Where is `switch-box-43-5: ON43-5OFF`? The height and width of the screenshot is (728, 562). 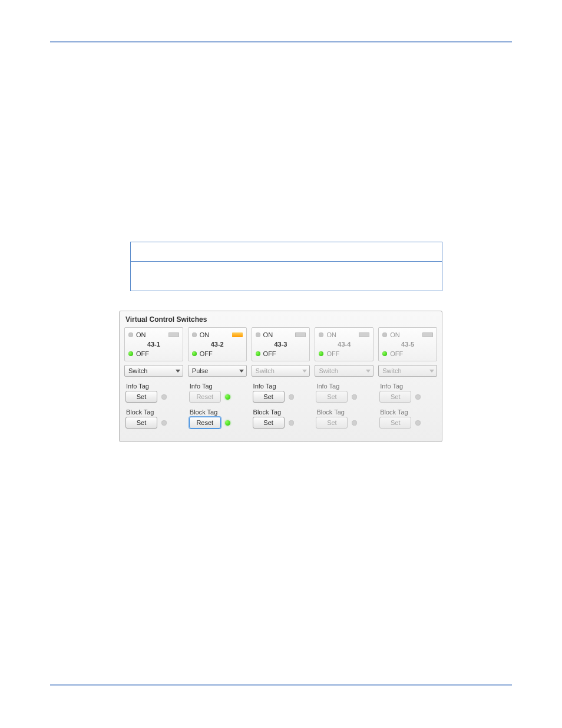
switch-box-43-5: ON43-5OFF is located at coordinates (408, 344).